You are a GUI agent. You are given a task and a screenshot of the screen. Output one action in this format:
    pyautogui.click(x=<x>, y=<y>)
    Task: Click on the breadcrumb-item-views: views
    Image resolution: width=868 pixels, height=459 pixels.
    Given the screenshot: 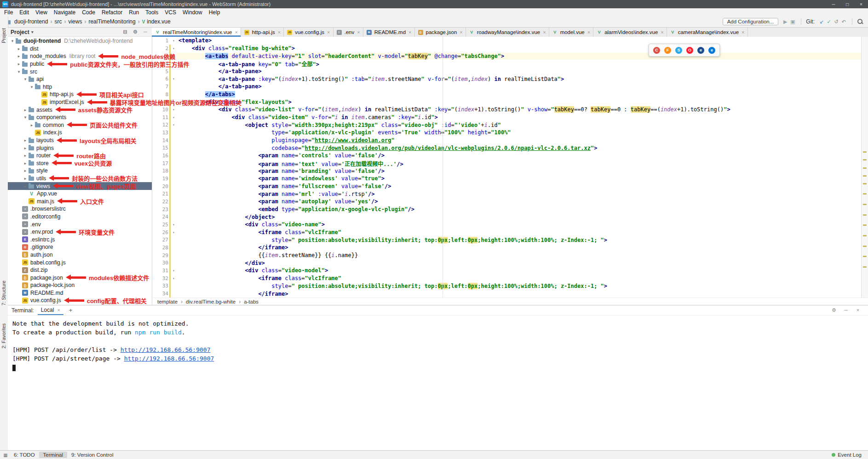 What is the action you would take?
    pyautogui.click(x=75, y=22)
    